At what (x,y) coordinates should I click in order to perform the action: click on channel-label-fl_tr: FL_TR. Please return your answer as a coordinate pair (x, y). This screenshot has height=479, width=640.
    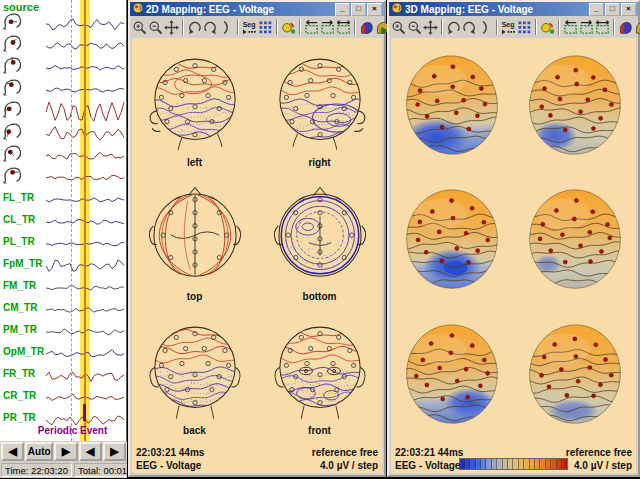
    Looking at the image, I should click on (18, 198).